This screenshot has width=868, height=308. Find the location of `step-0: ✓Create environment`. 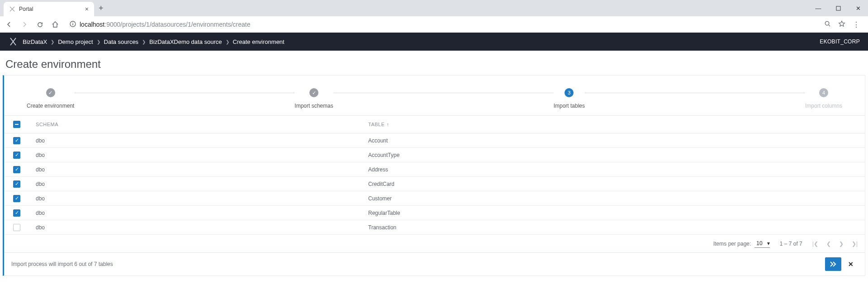

step-0: ✓Create environment is located at coordinates (51, 99).